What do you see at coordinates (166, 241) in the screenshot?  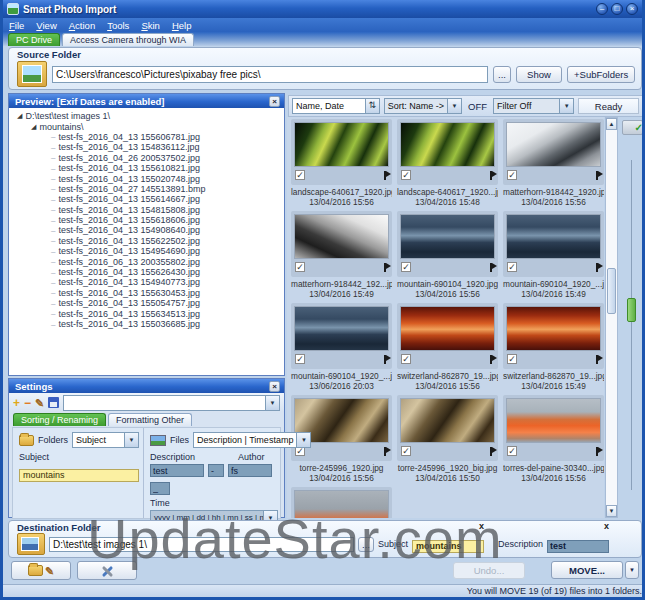 I see `tree-file-item: –test-fs_2016_04_13 155622502.jpg` at bounding box center [166, 241].